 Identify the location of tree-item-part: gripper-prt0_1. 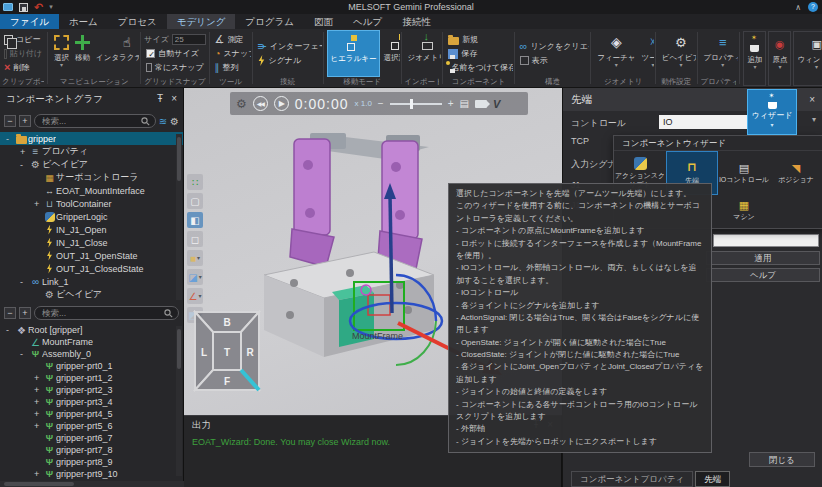
(92, 366).